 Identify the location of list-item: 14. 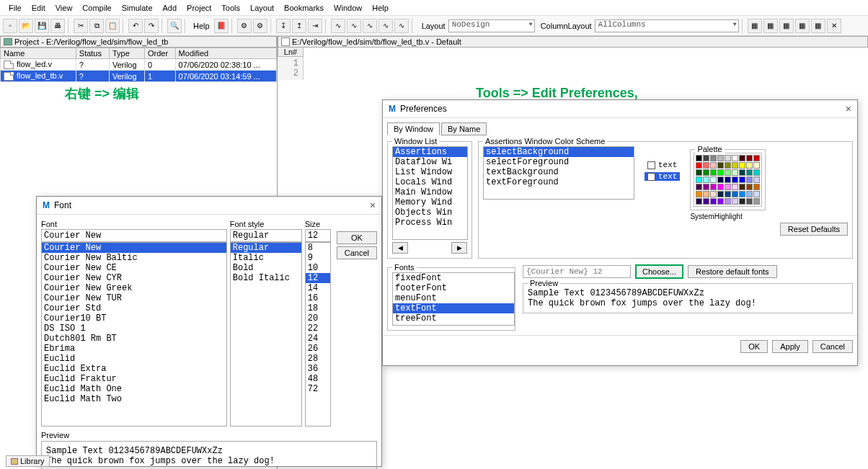
(318, 288).